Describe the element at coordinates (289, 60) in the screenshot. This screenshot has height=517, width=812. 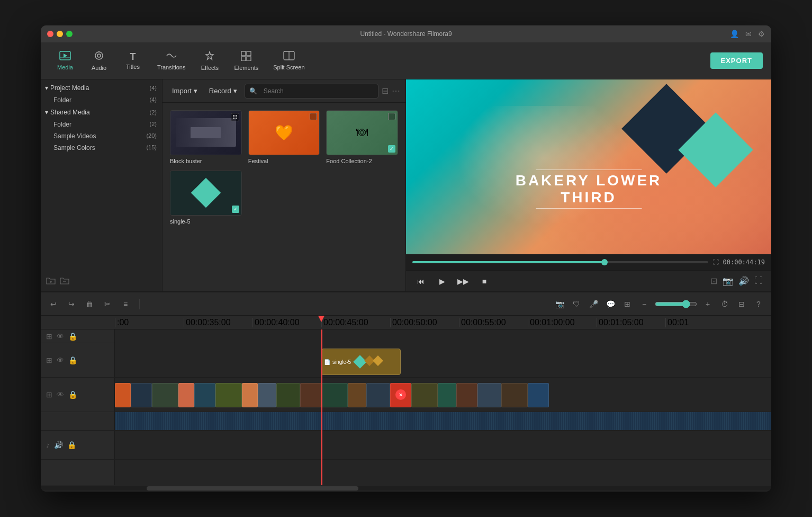
I see `tab-splitscreen: Split Screen` at that location.